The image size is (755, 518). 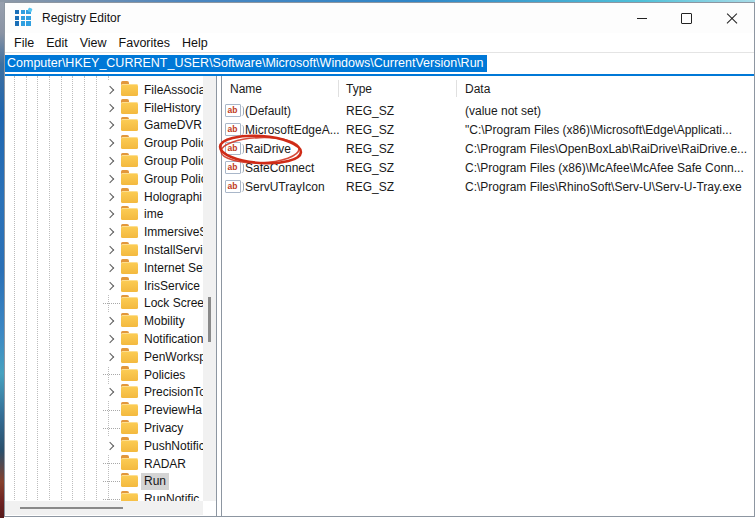 I want to click on column-header-type: Type, so click(x=398, y=88).